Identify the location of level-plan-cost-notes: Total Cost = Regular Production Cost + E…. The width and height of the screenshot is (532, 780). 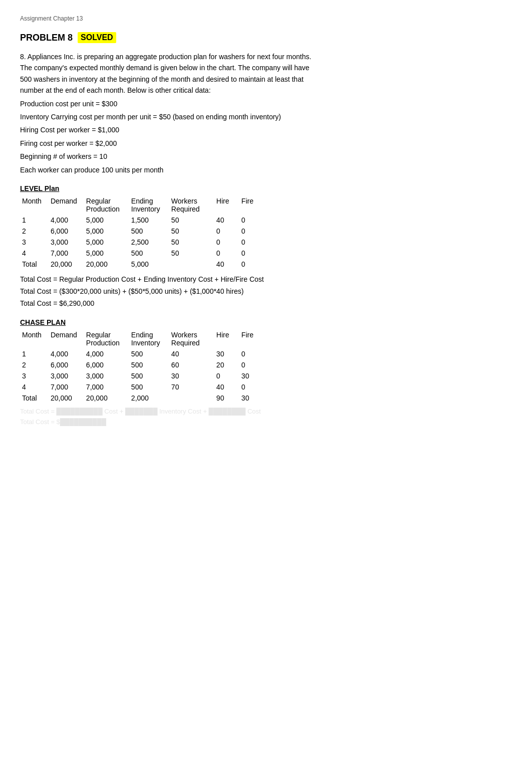
(266, 292).